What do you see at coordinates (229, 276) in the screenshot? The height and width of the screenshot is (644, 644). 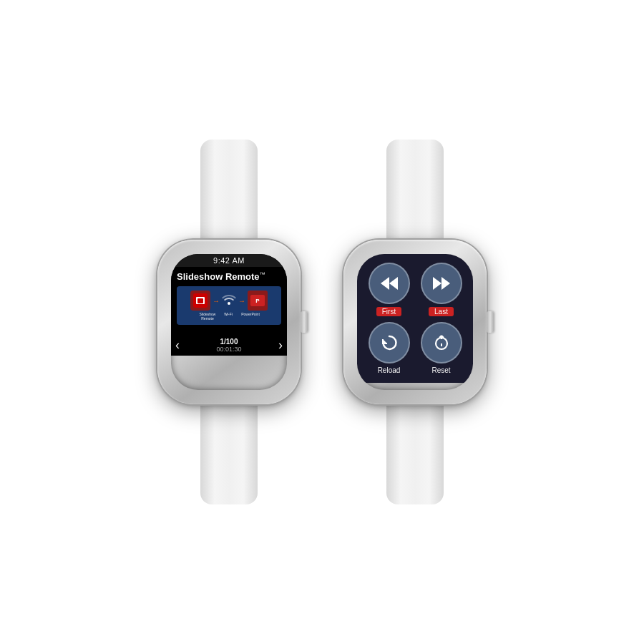 I see `app-title: Slideshow Remote™` at bounding box center [229, 276].